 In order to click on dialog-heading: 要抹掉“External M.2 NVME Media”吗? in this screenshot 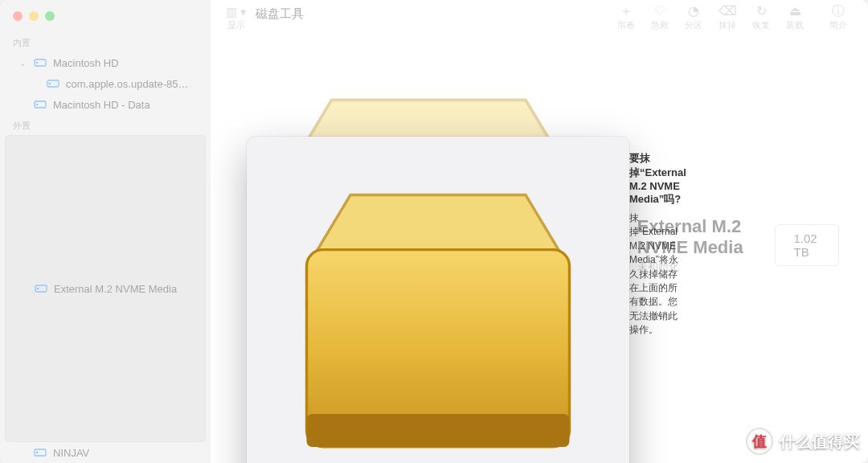, I will do `click(657, 178)`.